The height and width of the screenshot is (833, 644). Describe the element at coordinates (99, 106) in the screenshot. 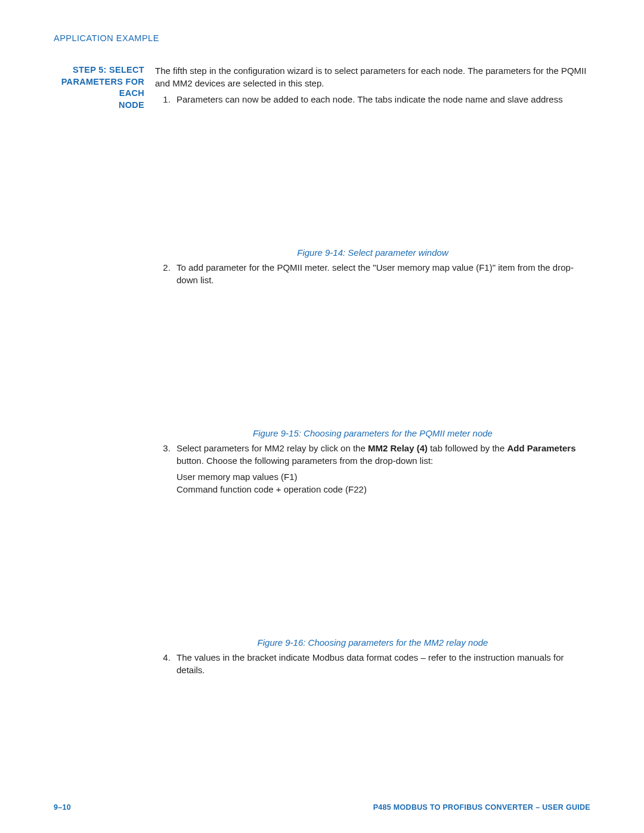

I see `side-heading-line3: NODE` at that location.